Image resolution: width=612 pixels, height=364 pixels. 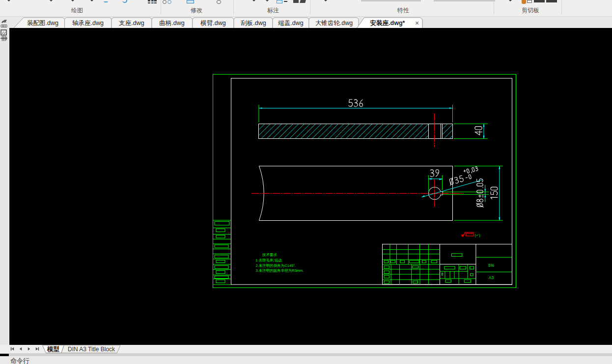 I want to click on svg-text: 2.未注明的倒角为C145°., so click(x=276, y=266).